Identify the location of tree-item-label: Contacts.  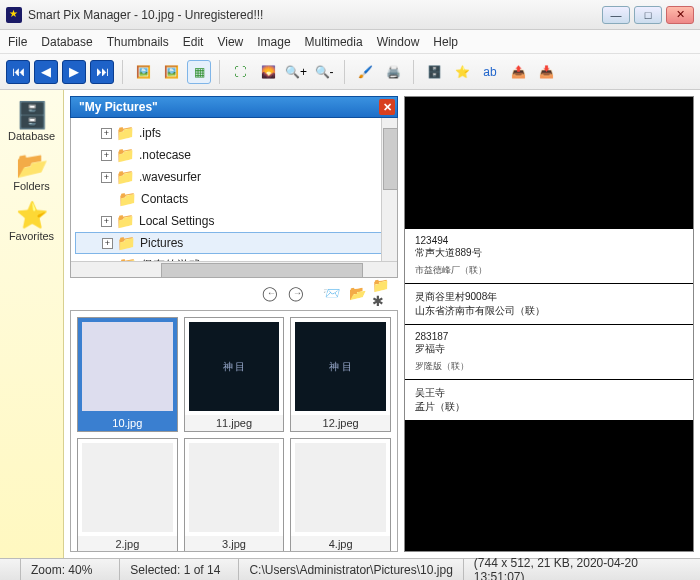
(164, 199).